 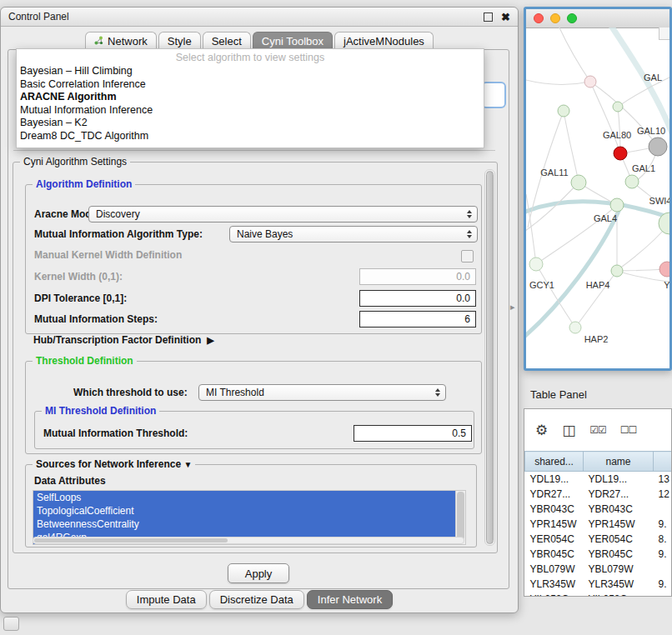 I want to click on network-canvas: GALGAL80GAL10GAL11GAL1SWI4GAL4GCY1HAP4YH…, so click(x=598, y=198).